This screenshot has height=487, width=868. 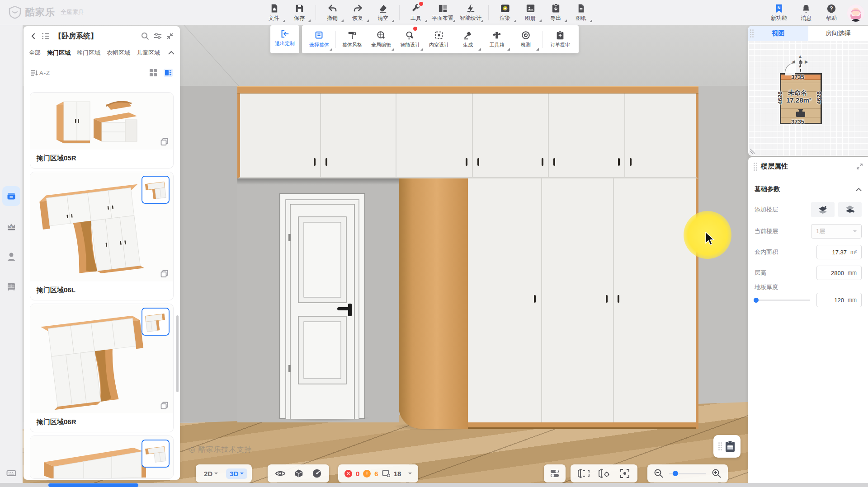 I want to click on smart-design-button: 智能设计, so click(x=471, y=13).